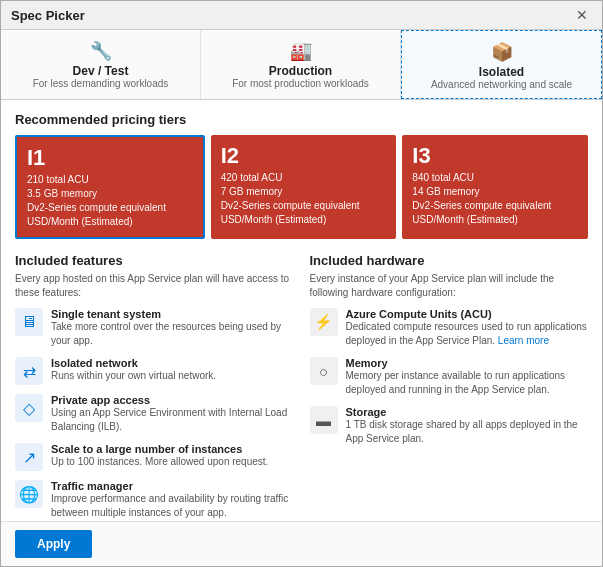 The width and height of the screenshot is (603, 567). What do you see at coordinates (29, 322) in the screenshot?
I see `single-tenant-icon: 🖥` at bounding box center [29, 322].